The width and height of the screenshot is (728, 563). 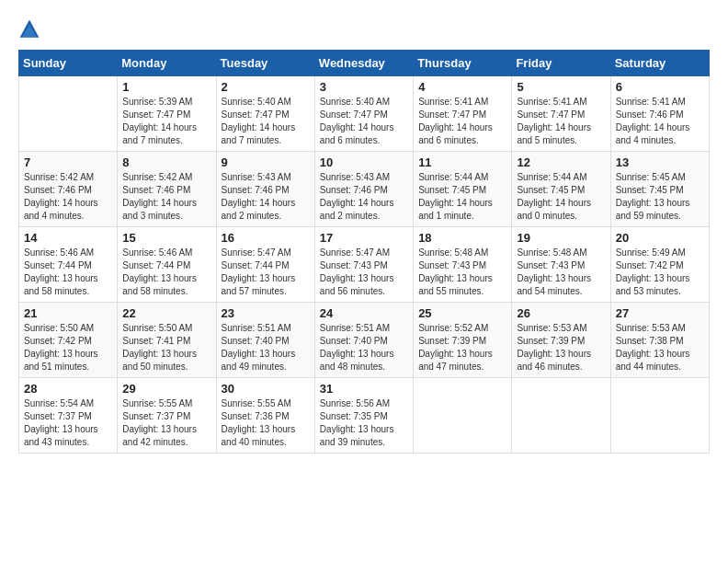 What do you see at coordinates (167, 114) in the screenshot?
I see `day-cell: 1Sunrise: 5:39 AM Sunset: 7:47 PM Daylig…` at bounding box center [167, 114].